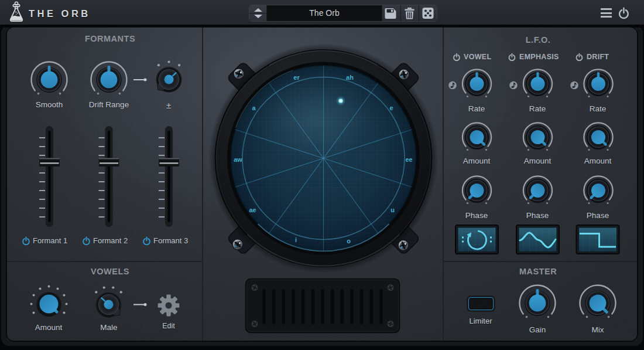 Image resolution: width=644 pixels, height=350 pixels. I want to click on svg-text: aw, so click(238, 159).